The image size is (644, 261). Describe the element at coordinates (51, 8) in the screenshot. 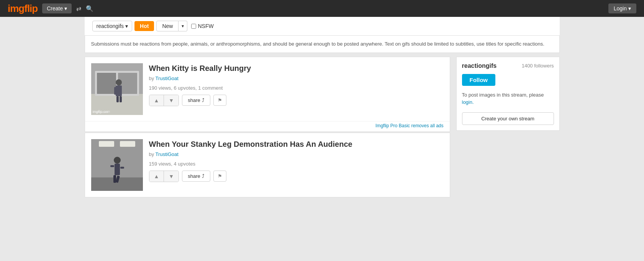

I see `header-left: imgflip Create ▾ ⇄ 🔍` at that location.